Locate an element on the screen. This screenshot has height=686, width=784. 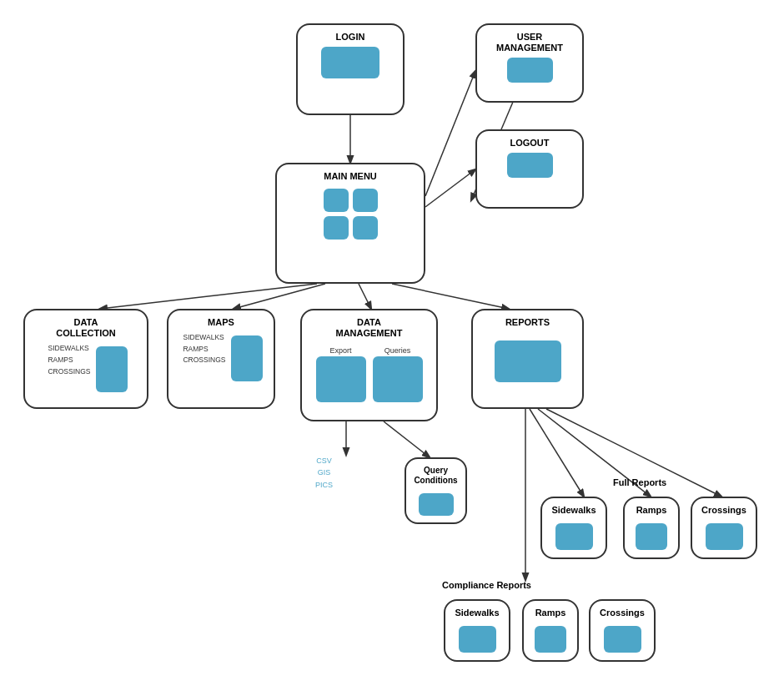
query-conditions-node: QueryConditions is located at coordinates (435, 491).